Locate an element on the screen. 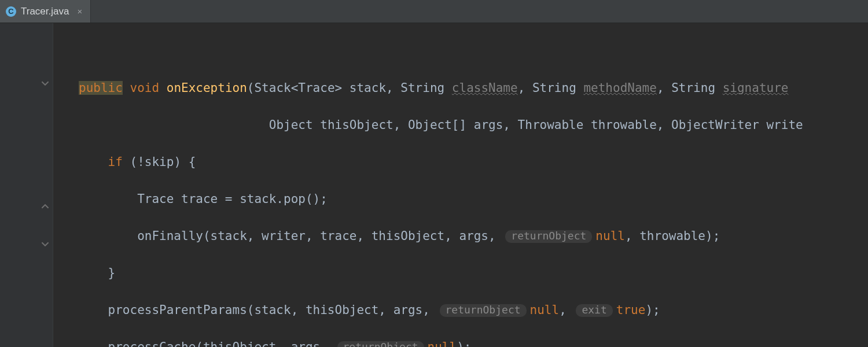 This screenshot has width=868, height=347. file-tab-tracer: C Tracer.java × is located at coordinates (45, 12).